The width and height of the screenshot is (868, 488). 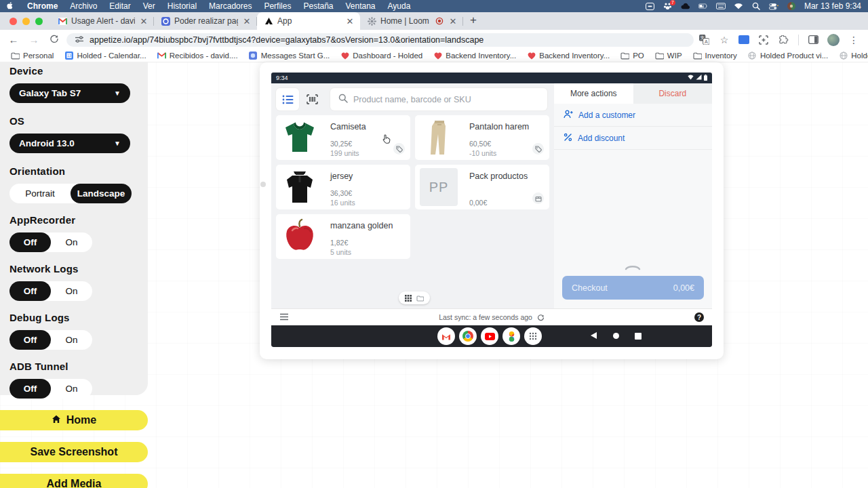 What do you see at coordinates (11, 6) in the screenshot?
I see `apple-logo-icon` at bounding box center [11, 6].